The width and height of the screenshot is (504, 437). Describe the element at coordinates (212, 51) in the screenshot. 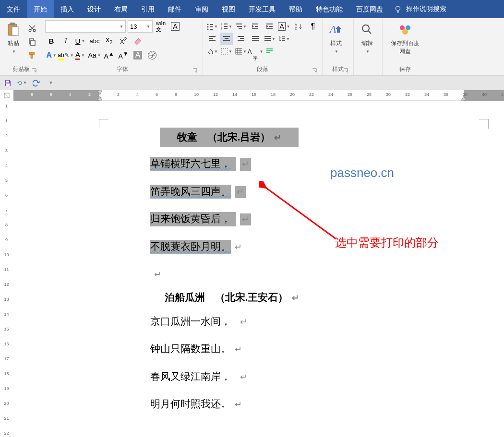

I see `shading-button: ▼` at that location.